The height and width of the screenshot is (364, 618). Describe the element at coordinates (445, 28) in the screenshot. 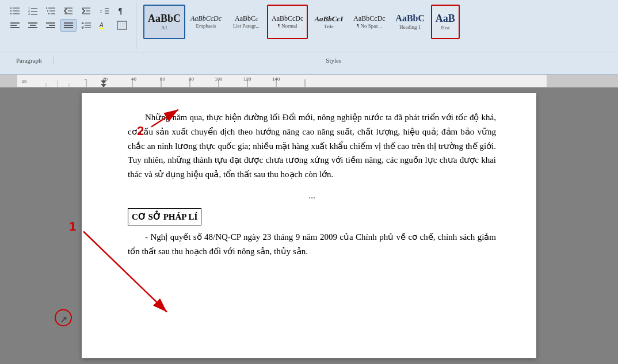

I see `style-heading-label: Hea` at that location.